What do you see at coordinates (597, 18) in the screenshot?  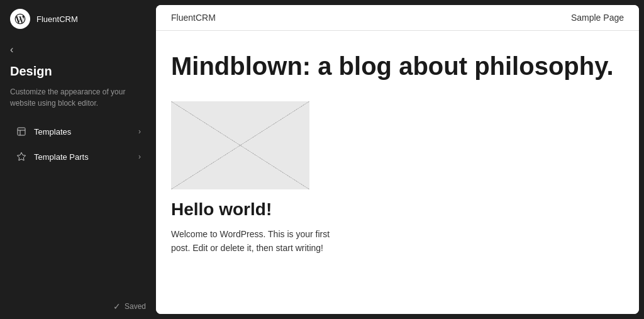 I see `preview-nav-link: Sample Page` at bounding box center [597, 18].